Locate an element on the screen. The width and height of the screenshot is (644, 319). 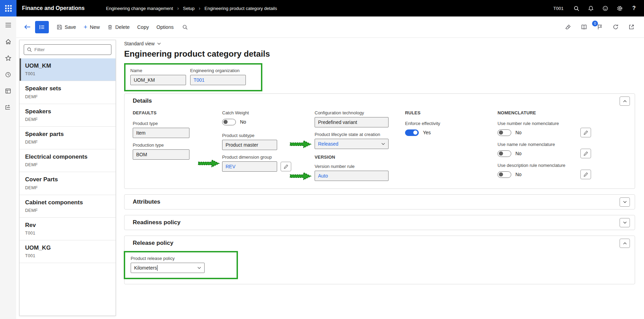
production-type-label: Production type is located at coordinates (172, 145).